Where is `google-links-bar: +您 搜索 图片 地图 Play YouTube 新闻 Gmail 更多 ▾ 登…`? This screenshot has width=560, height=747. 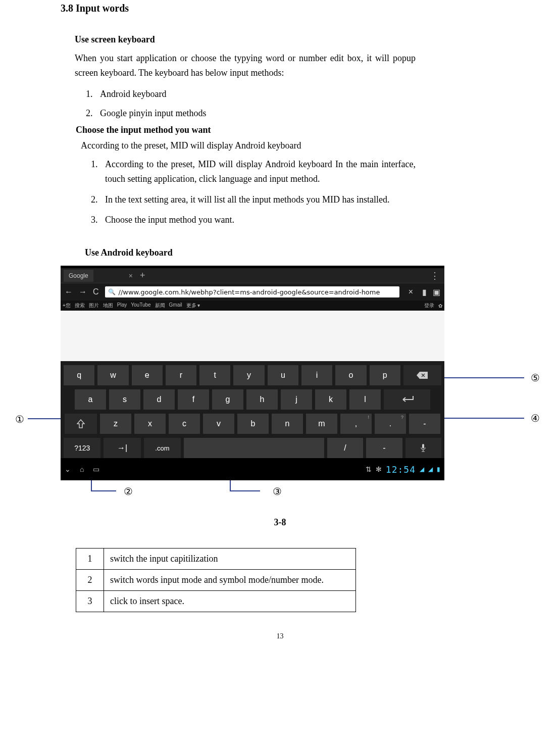
google-links-bar: +您 搜索 图片 地图 Play YouTube 新闻 Gmail 更多 ▾ 登… is located at coordinates (252, 306).